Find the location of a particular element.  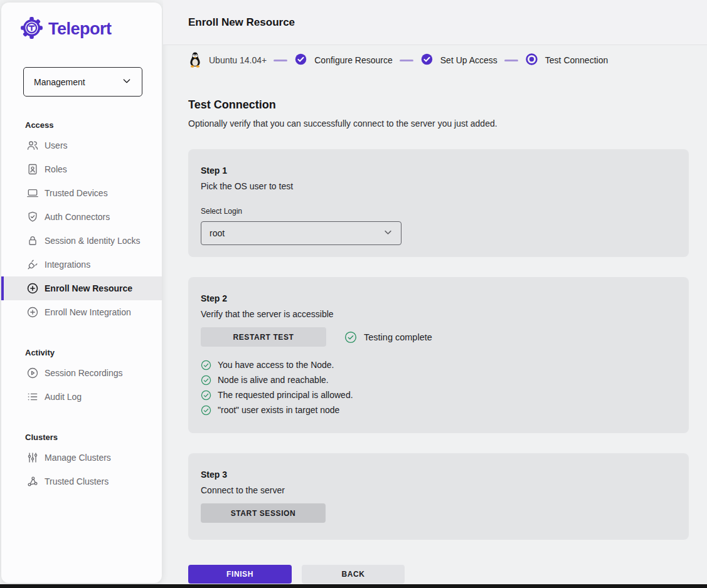

start-session-button: START SESSION is located at coordinates (263, 513).